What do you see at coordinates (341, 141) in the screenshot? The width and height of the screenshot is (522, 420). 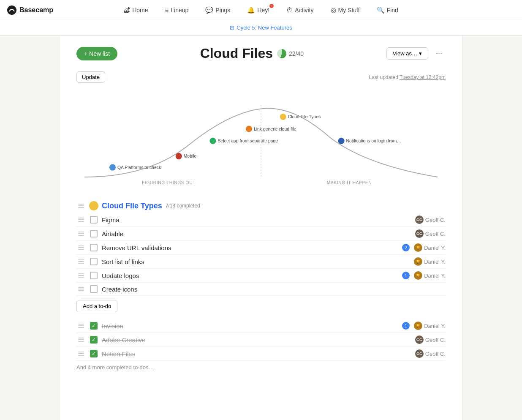 I see `dot-notifications` at bounding box center [341, 141].